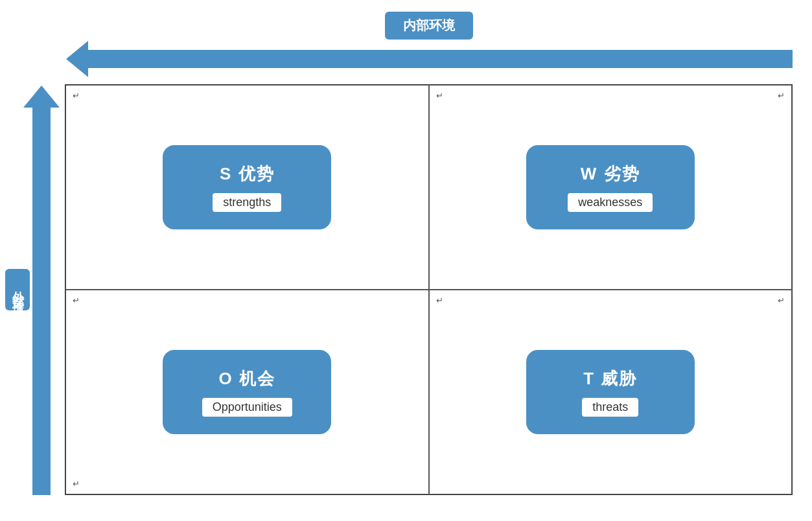 The image size is (812, 521). Describe the element at coordinates (439, 96) in the screenshot. I see `corner-mark-tr-inner: ↵` at that location.